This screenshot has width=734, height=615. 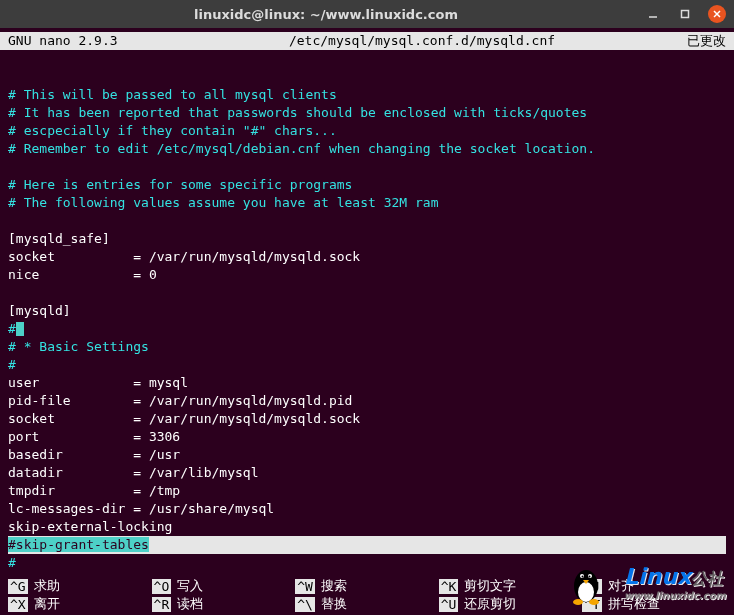 I want to click on cursor, so click(x=20, y=329).